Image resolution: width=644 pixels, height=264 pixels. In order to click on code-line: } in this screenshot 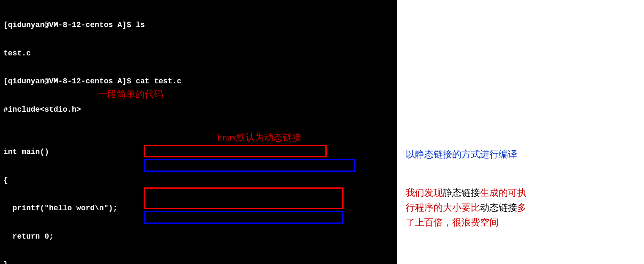, I will do `click(200, 261)`.